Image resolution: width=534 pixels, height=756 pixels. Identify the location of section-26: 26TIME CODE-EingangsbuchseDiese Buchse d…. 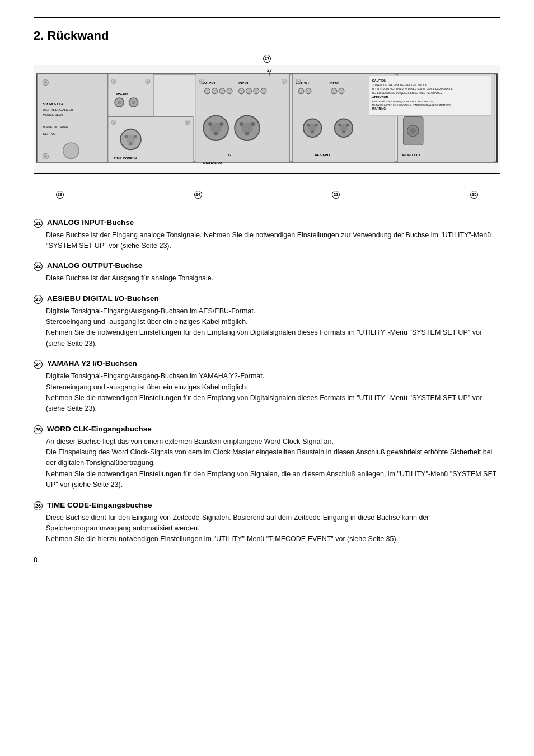
(267, 523).